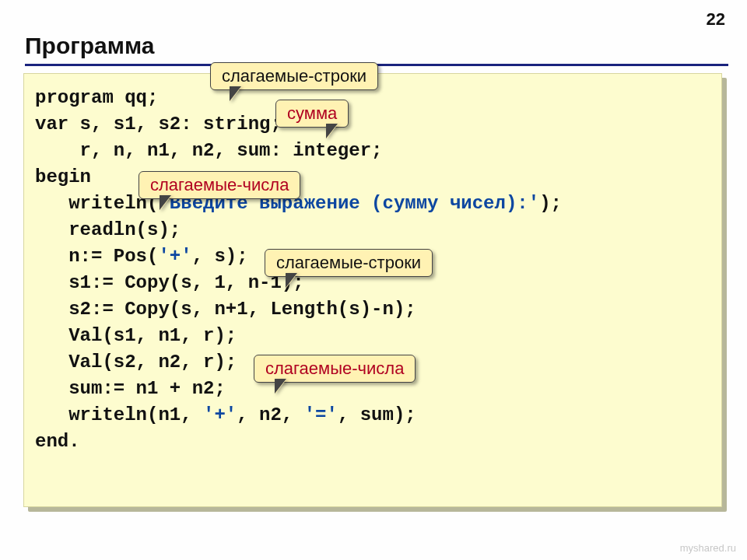 Image resolution: width=747 pixels, height=560 pixels. Describe the element at coordinates (716, 19) in the screenshot. I see `page-number: 22` at that location.